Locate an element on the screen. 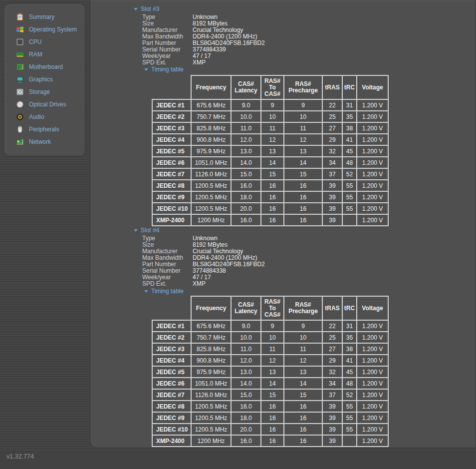 The image size is (476, 469). detail-value: 8192 MBytes is located at coordinates (210, 23).